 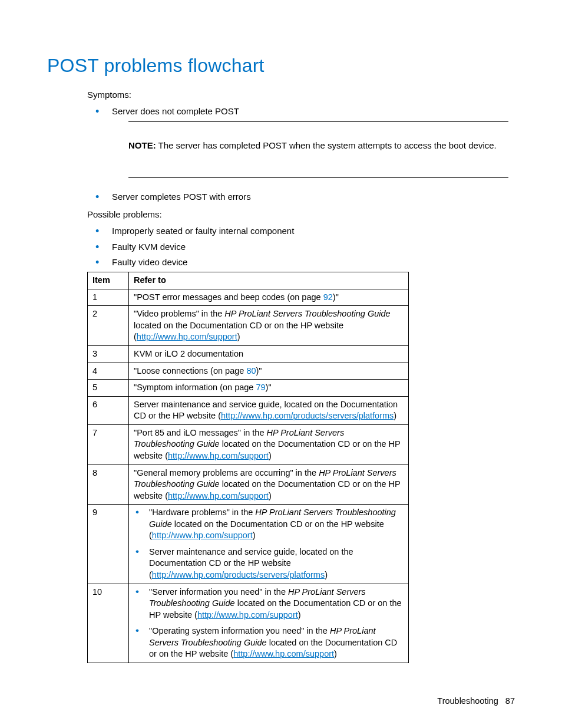 What do you see at coordinates (301, 95) in the screenshot?
I see `symptoms-label: Symptoms:` at bounding box center [301, 95].